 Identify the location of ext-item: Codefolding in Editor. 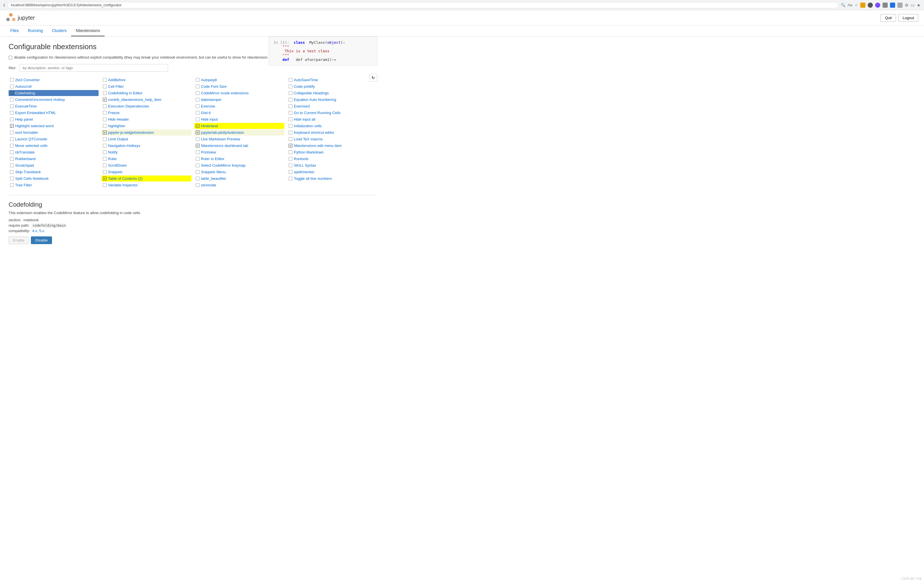
(147, 93).